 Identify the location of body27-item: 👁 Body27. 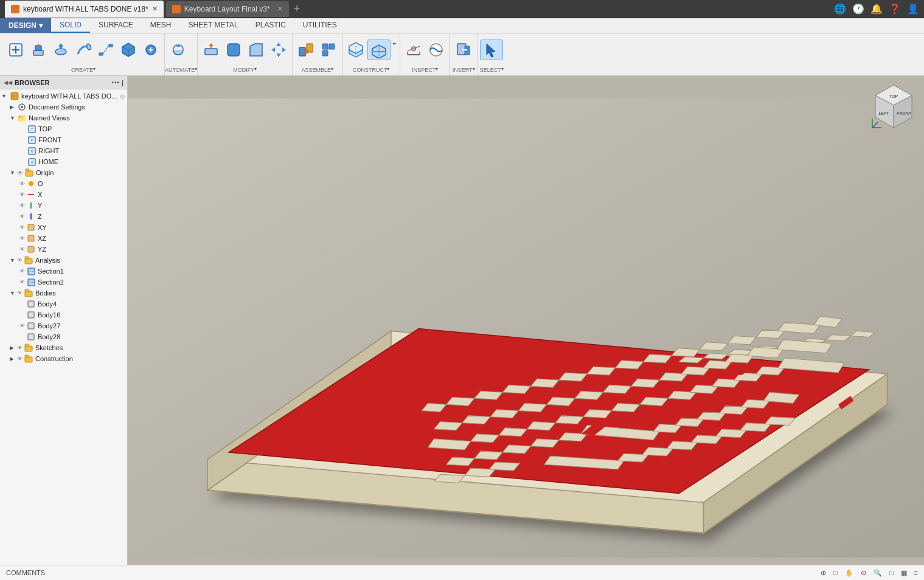
(63, 326).